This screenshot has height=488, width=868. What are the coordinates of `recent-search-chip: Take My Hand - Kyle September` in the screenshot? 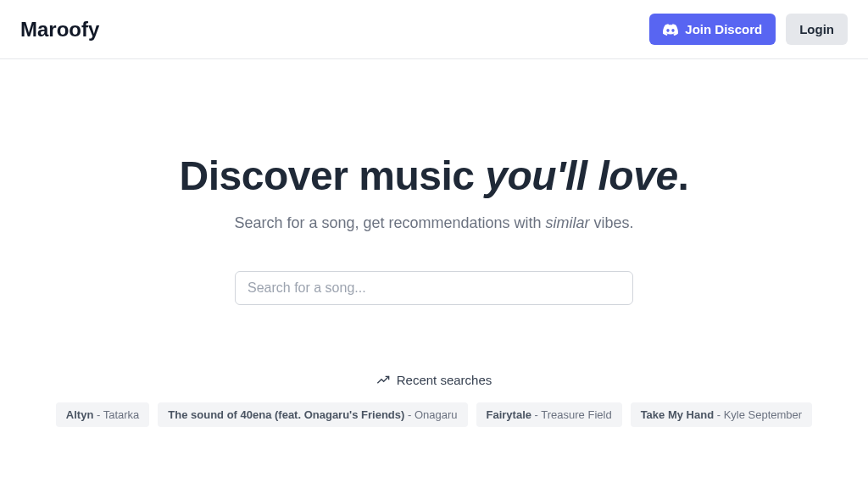 It's located at (722, 415).